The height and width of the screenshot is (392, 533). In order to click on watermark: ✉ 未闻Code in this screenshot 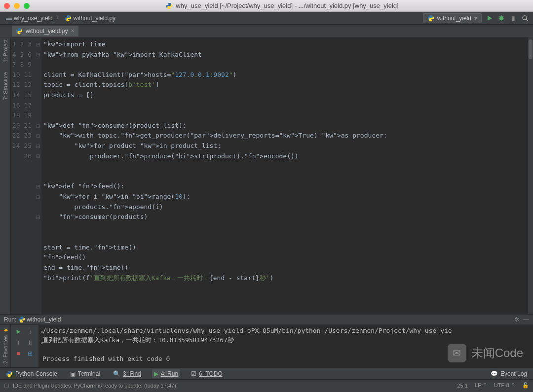, I will do `click(486, 353)`.